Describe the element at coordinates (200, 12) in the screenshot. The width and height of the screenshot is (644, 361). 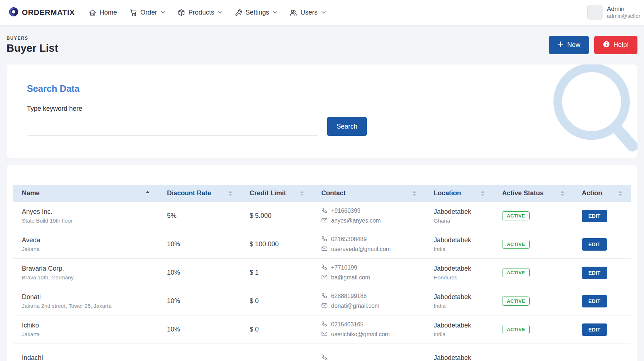
I see `nav-item-products: Products` at that location.